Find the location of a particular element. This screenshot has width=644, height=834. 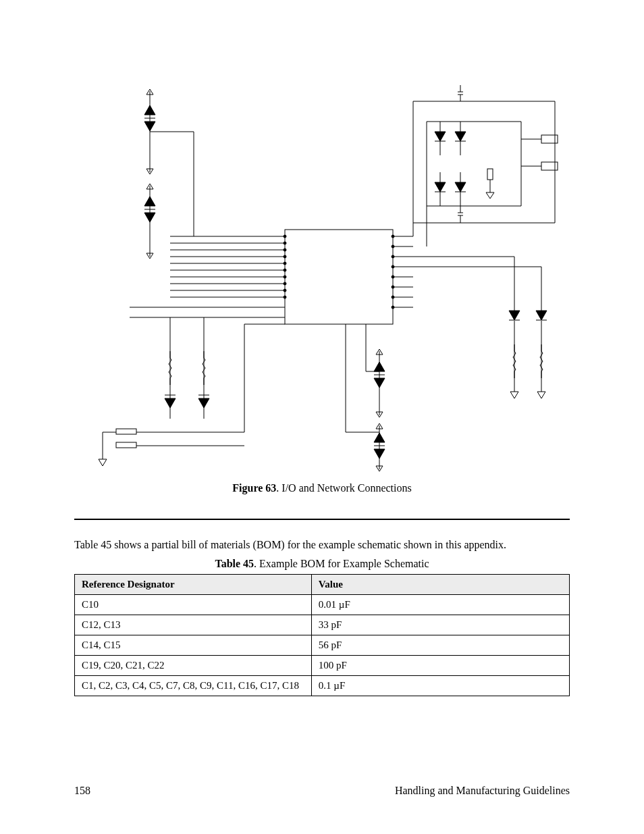

bom-table: Reference Designator Value C10 0.01 µF C… is located at coordinates (322, 635).